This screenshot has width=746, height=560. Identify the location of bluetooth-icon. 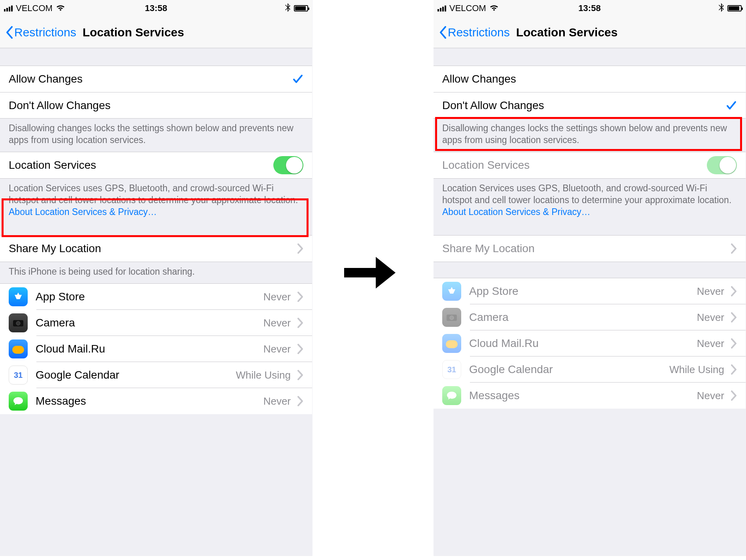
(288, 9).